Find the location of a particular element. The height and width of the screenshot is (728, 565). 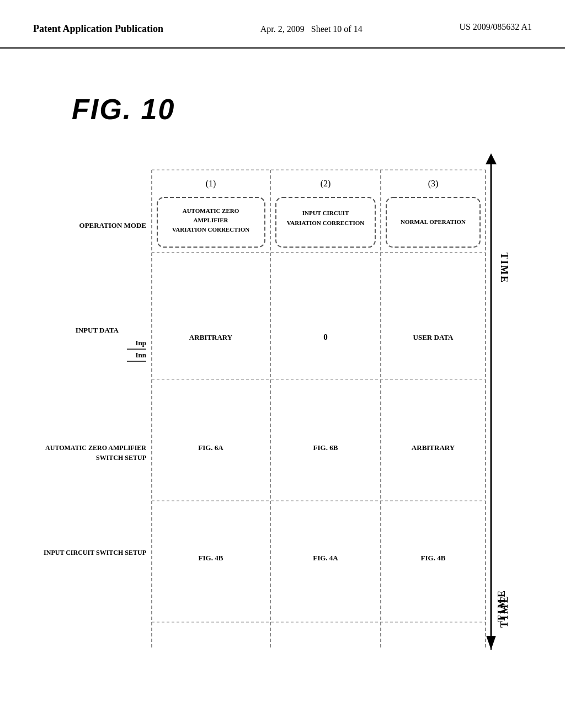

col1-input-arbitrary: ARBITRARY is located at coordinates (211, 338).